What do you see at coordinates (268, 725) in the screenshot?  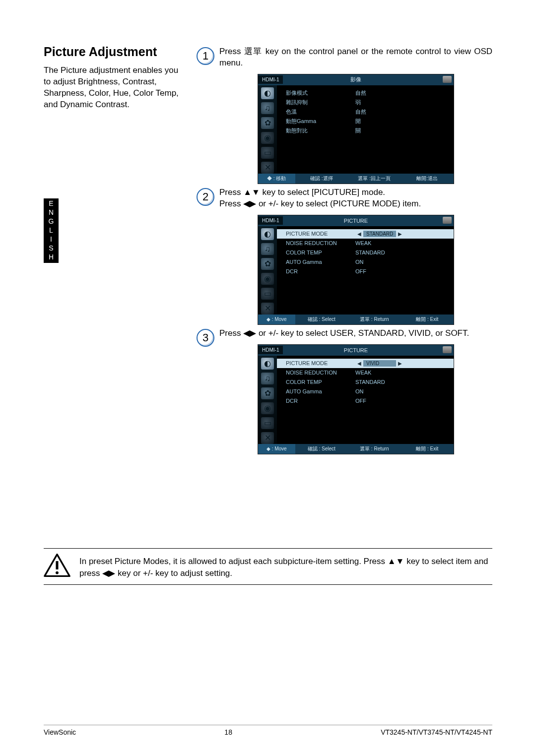 I see `footer-divider` at bounding box center [268, 725].